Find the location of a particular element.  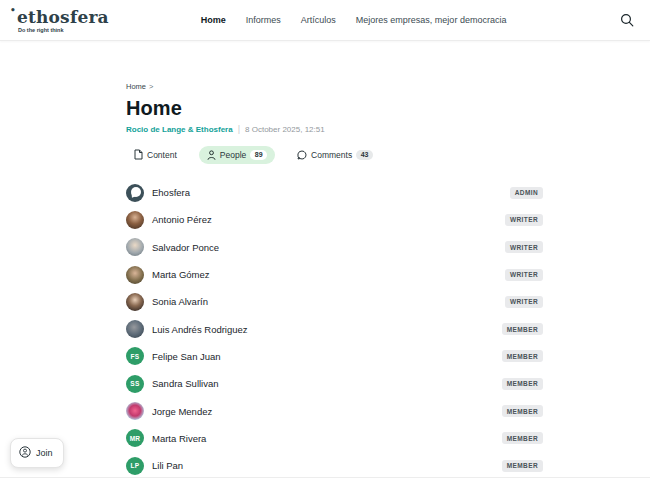

person-icon is located at coordinates (212, 155).